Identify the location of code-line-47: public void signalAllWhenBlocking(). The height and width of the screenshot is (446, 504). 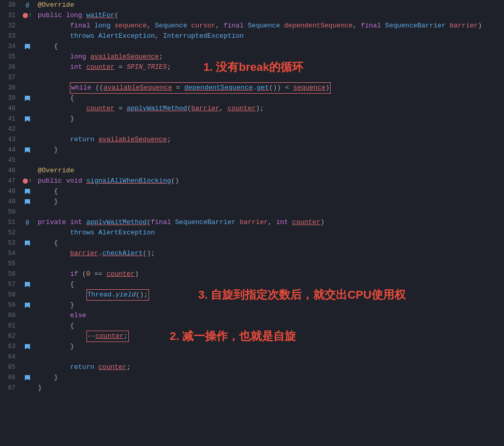
(271, 181).